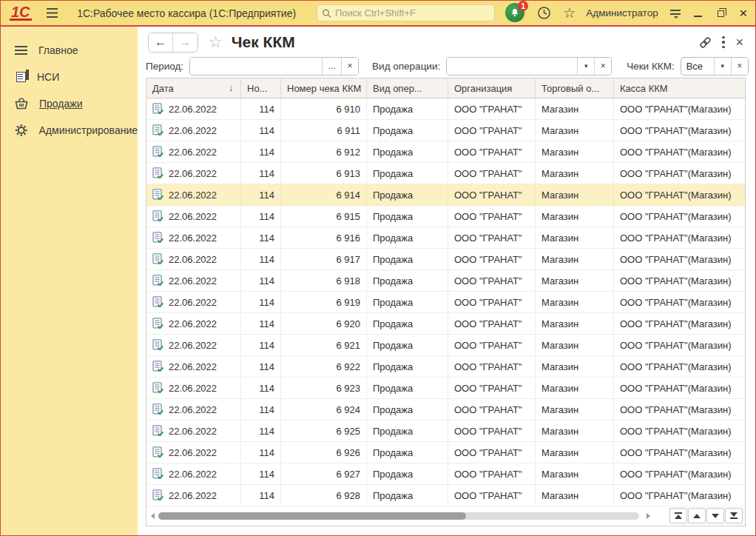 The width and height of the screenshot is (756, 536). I want to click on table-row: 22.06.2022 114 6 920 Продажа ООО "ГРАНАТ…, so click(445, 324).